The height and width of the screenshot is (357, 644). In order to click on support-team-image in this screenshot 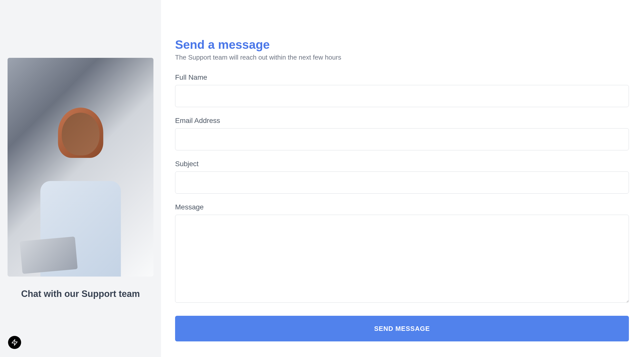, I will do `click(80, 167)`.